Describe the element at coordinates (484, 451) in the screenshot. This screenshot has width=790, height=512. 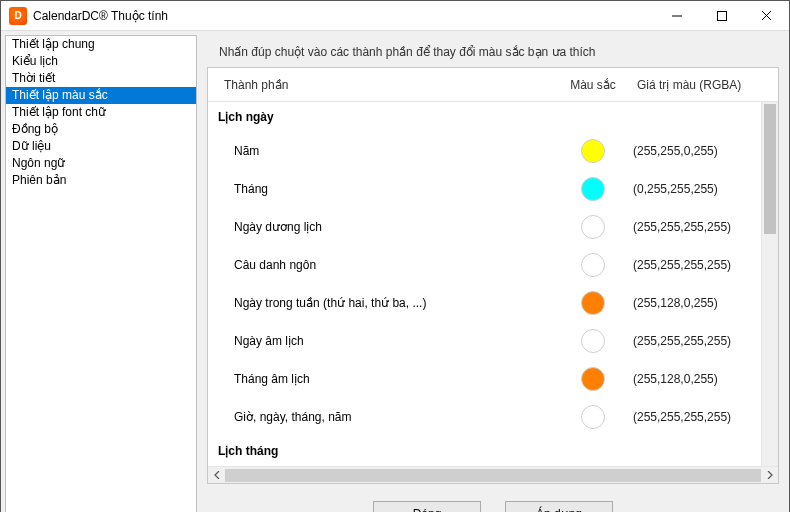
I see `group-header: Lịch tháng` at that location.